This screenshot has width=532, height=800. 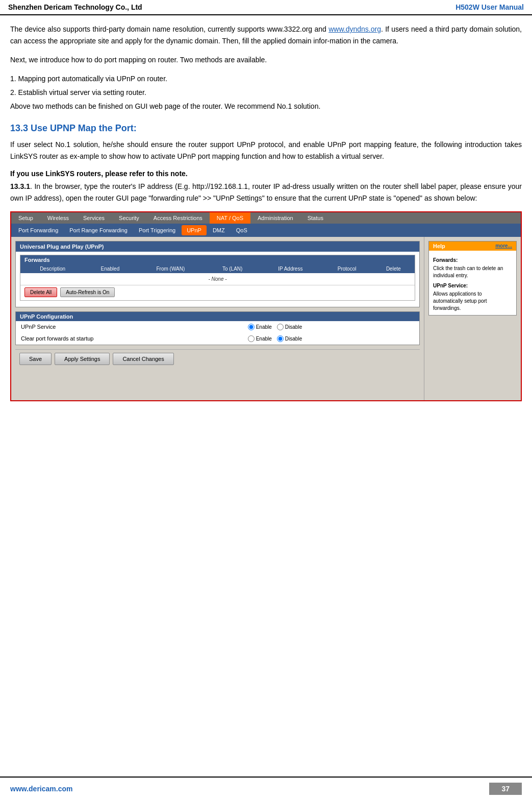 I want to click on company-name: Shenzhen Dericam Technology Co., Ltd, so click(x=75, y=7).